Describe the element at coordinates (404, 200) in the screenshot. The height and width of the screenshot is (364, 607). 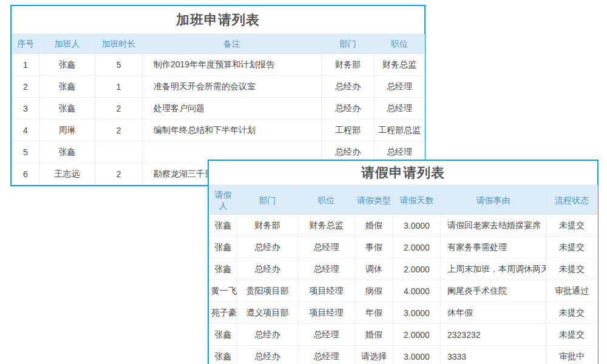
I see `leave-header-row: 请假人 部门 职位 请假类型 请假天数 请假事由 流程状态` at that location.